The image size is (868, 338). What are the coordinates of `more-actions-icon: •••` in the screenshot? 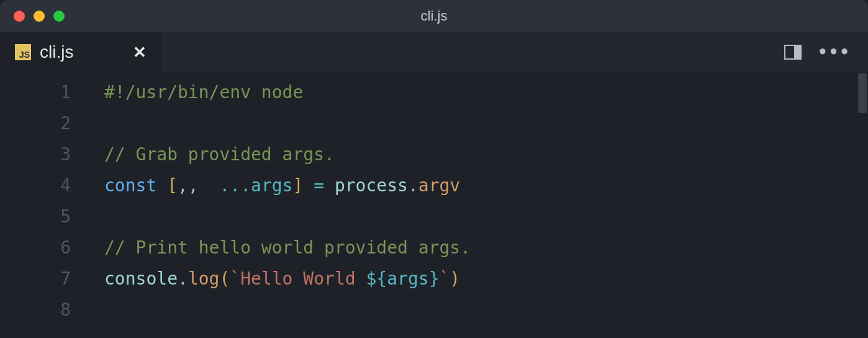 It's located at (834, 52).